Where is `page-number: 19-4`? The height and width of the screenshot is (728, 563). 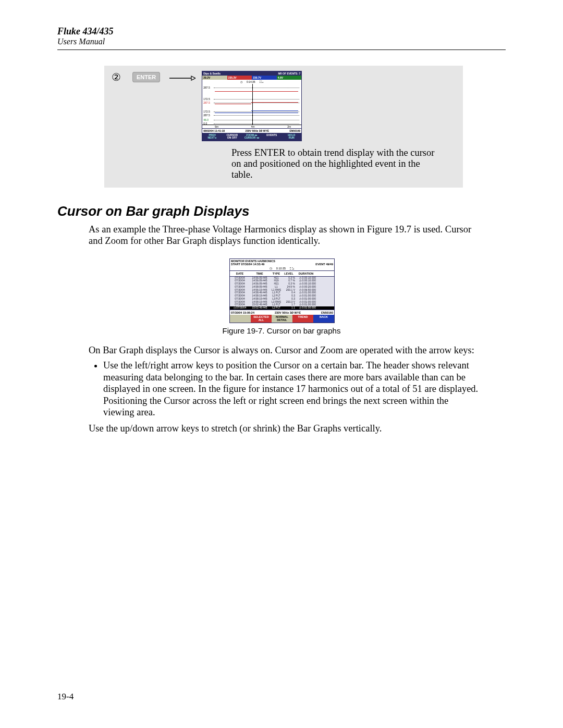 page-number: 19-4 is located at coordinates (66, 697).